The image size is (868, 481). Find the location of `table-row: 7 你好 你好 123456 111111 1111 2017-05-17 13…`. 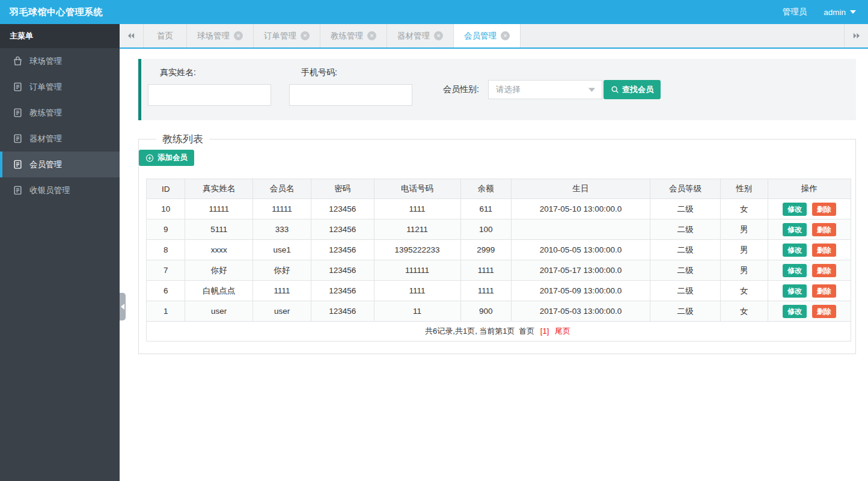

table-row: 7 你好 你好 123456 111111 1111 2017-05-17 13… is located at coordinates (499, 271).